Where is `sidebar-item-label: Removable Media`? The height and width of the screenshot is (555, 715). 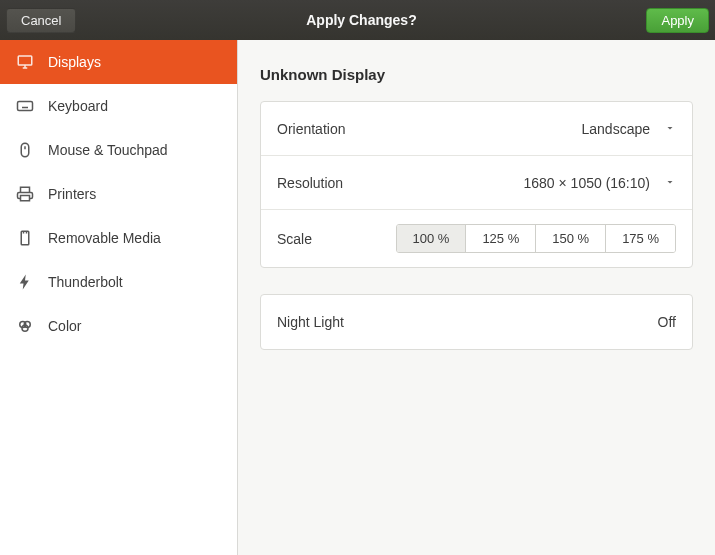 sidebar-item-label: Removable Media is located at coordinates (104, 238).